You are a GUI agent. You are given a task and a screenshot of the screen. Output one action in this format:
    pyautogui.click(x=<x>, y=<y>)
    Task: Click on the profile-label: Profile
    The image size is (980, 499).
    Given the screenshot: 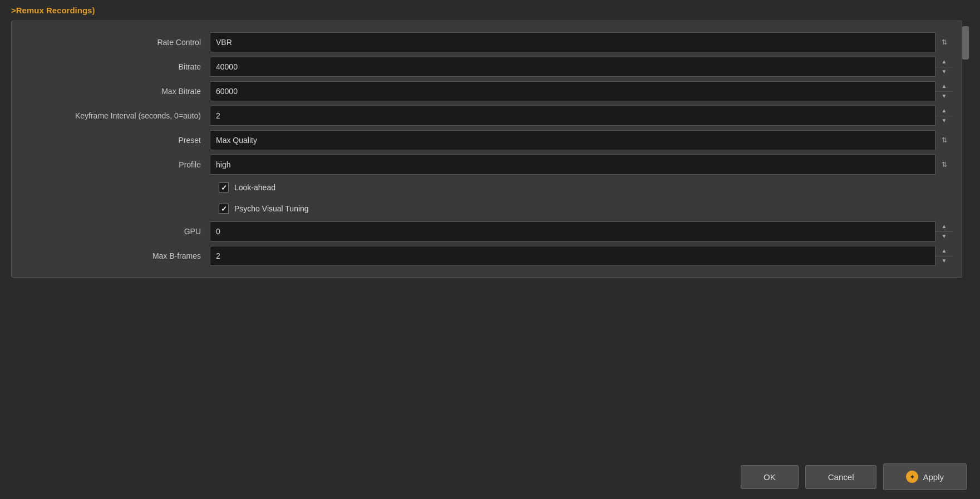 What is the action you would take?
    pyautogui.click(x=115, y=165)
    